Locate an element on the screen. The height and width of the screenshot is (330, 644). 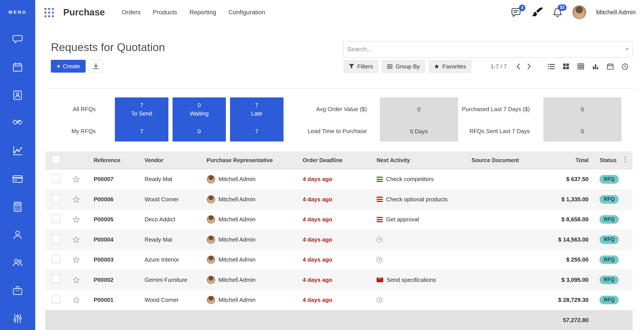
clock-icon is located at coordinates (380, 240).